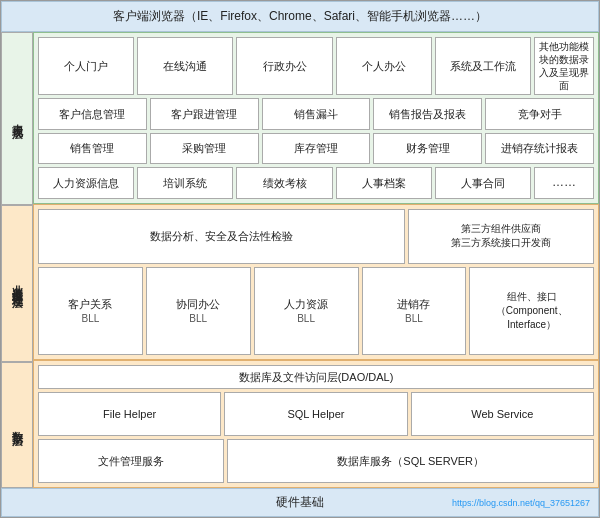 This screenshot has width=600, height=518. I want to click on pres-cell-purchase-mgmt: 采购管理, so click(204, 149).